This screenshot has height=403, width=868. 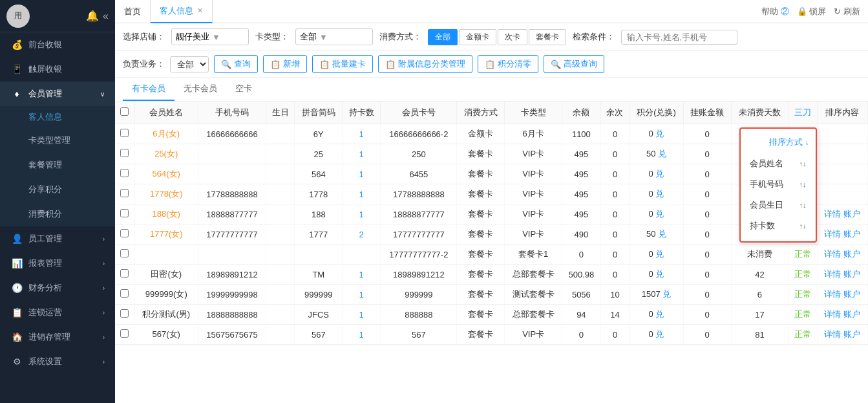 What do you see at coordinates (343, 64) in the screenshot?
I see `batch-card-button: 📋 批量建卡` at bounding box center [343, 64].